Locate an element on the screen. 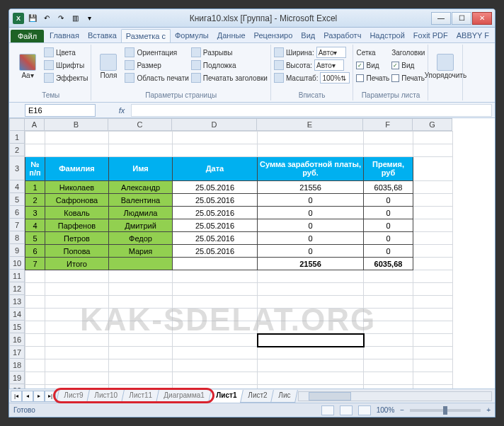  print-area-button: Область печати is located at coordinates (156, 78).